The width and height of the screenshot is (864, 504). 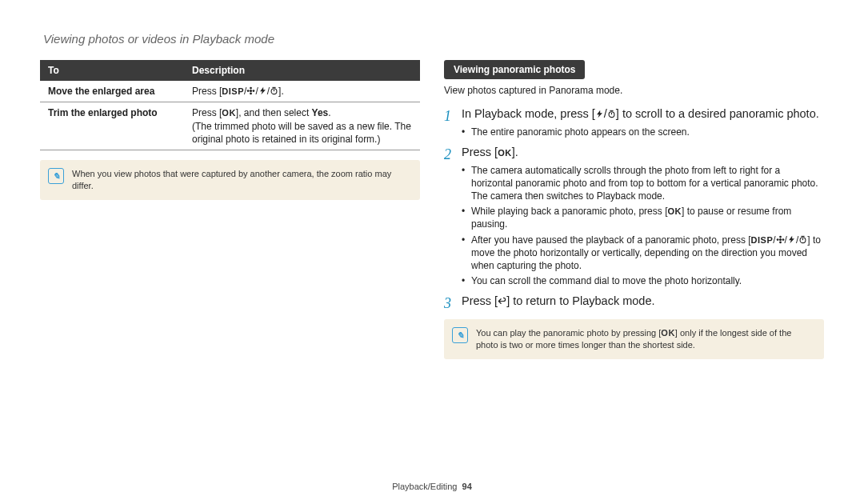 What do you see at coordinates (634, 339) in the screenshot?
I see `note-box: ✎ You can play the panoramic photo by pr…` at bounding box center [634, 339].